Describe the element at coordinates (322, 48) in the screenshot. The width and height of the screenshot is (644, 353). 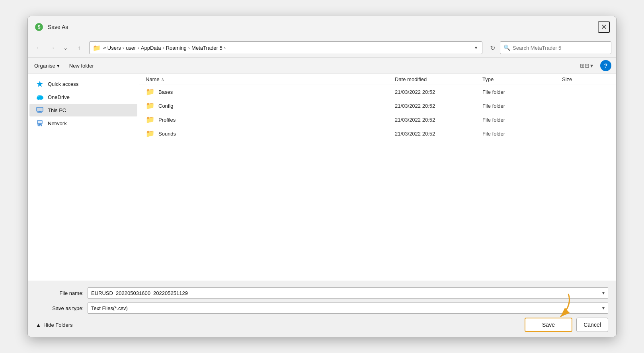
I see `navigation-toolbar: ← → ⌄ ↑ 📁 « Users › user › AppData › Roa…` at that location.